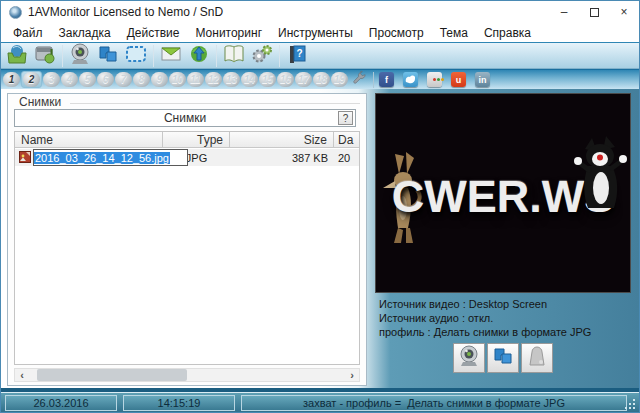 Image resolution: width=640 pixels, height=413 pixels. I want to click on snapshot-pages-icon, so click(108, 56).